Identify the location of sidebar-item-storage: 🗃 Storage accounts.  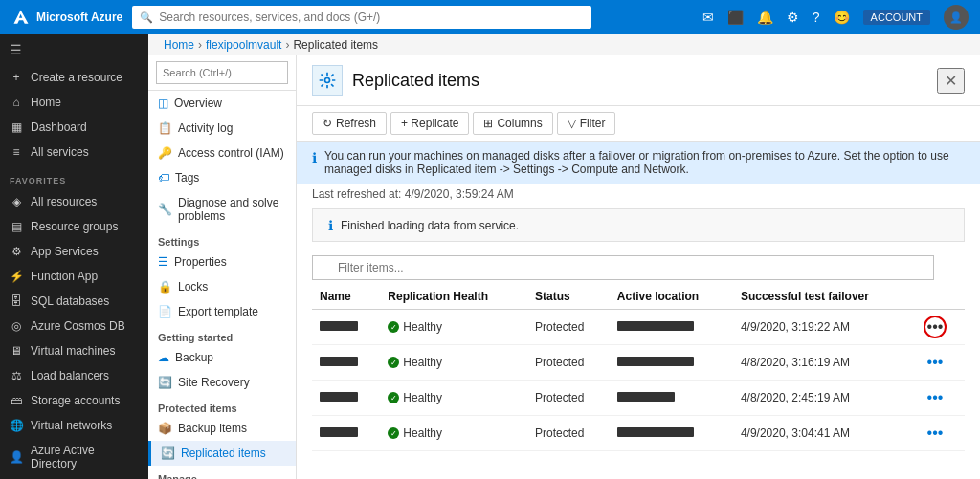
(75, 401).